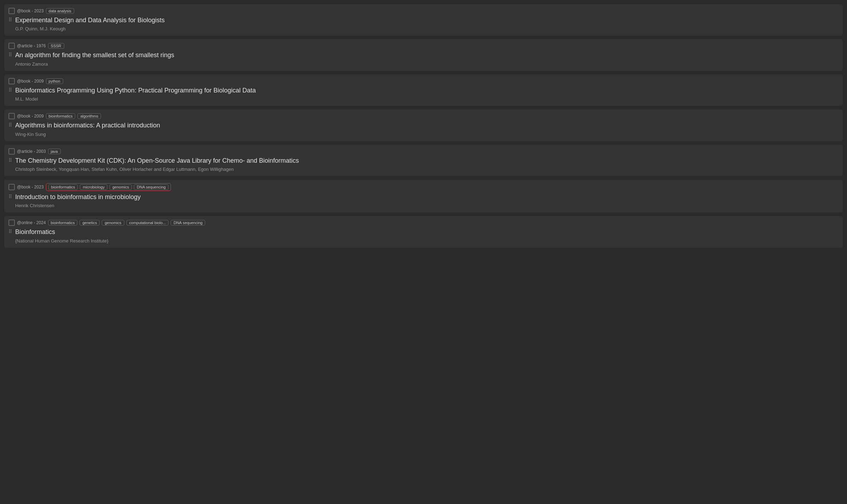 Image resolution: width=847 pixels, height=504 pixels. Describe the element at coordinates (427, 126) in the screenshot. I see `entry-title: Algorithms in bioinformatics: A practica…` at that location.